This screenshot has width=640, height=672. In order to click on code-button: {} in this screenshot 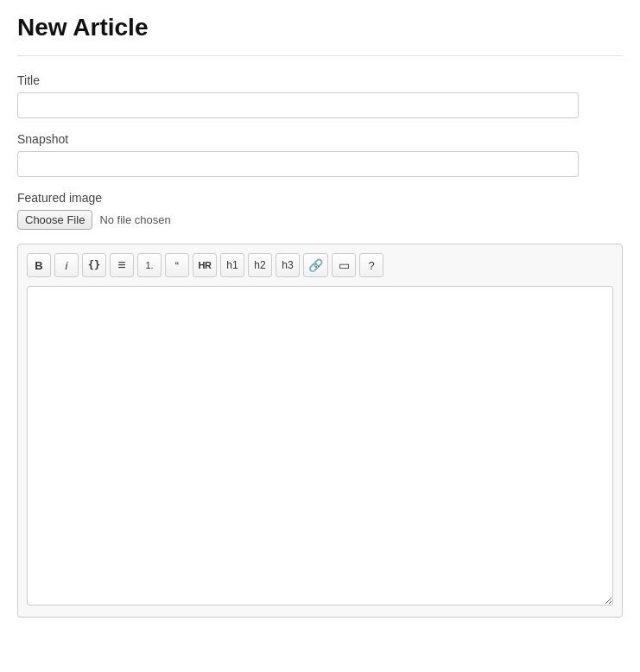, I will do `click(94, 265)`.